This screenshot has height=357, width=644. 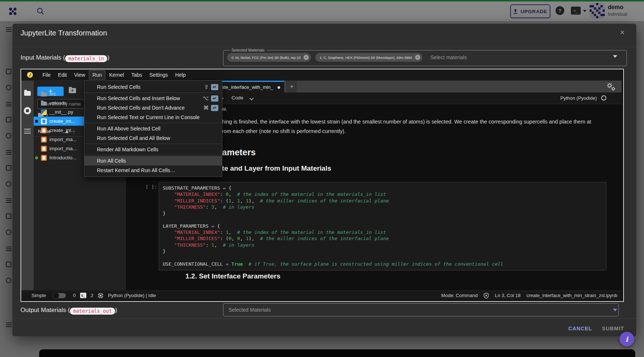 What do you see at coordinates (153, 138) in the screenshot?
I see `menu-item-run-selected-cell-and-all-below: Run Selected Cell and All Below` at bounding box center [153, 138].